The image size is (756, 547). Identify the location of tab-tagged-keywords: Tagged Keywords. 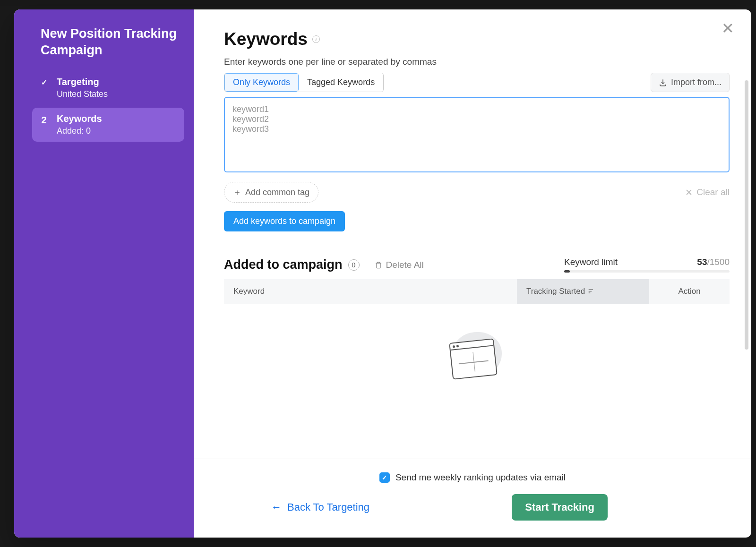
(341, 82).